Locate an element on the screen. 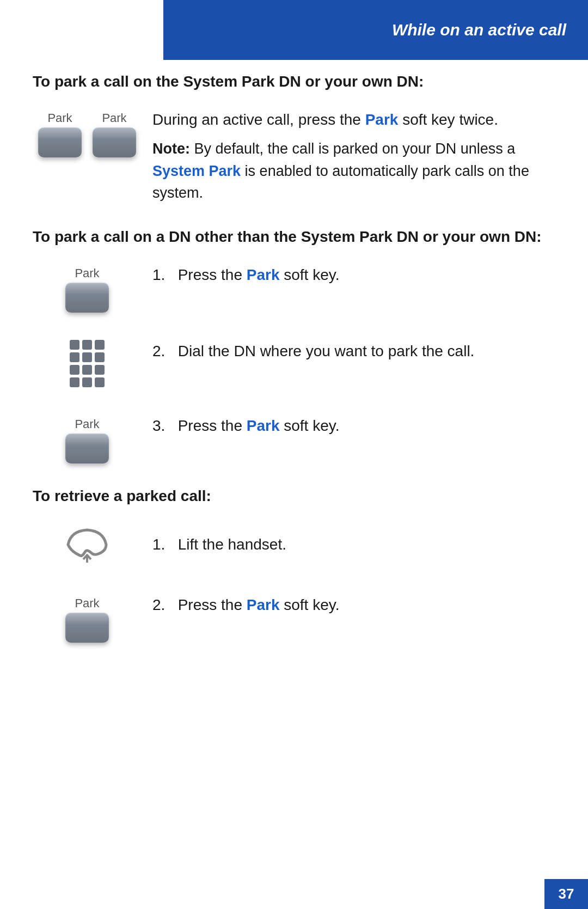  section-3-step-2: Park 2. Press the Park soft key. is located at coordinates (294, 618).